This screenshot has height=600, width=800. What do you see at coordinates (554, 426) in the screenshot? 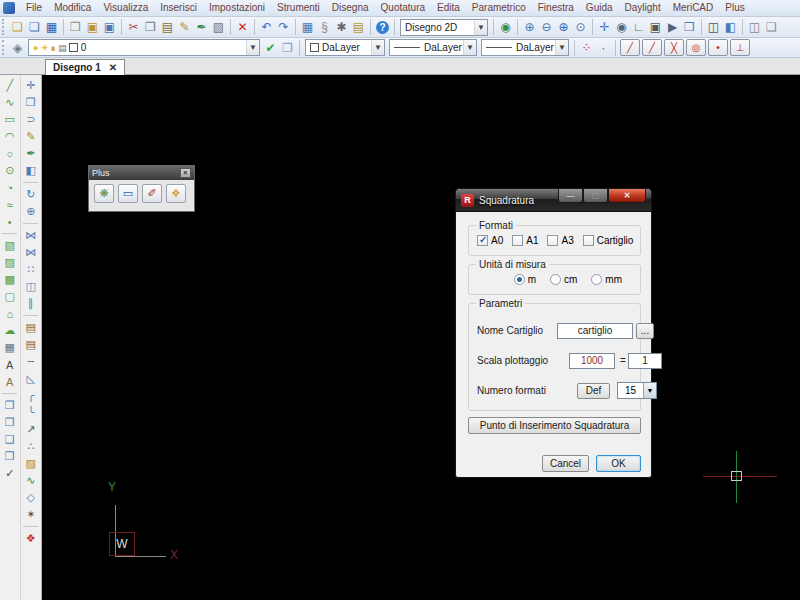
I see `punto-inserimento-button: Punto di Inserimento Squadratura` at bounding box center [554, 426].